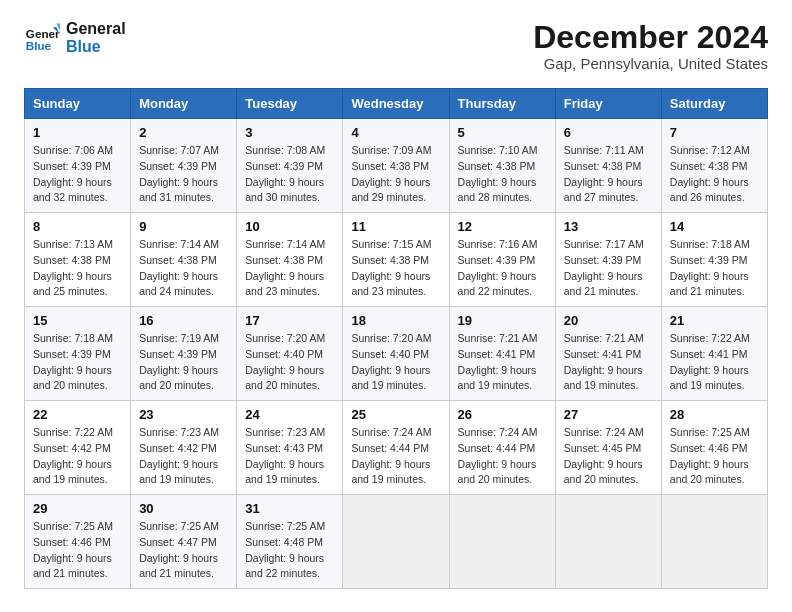  I want to click on day-cell: 19 Sunrise: 7:21 AM Sunset: 4:41 PM Dayl…, so click(502, 354).